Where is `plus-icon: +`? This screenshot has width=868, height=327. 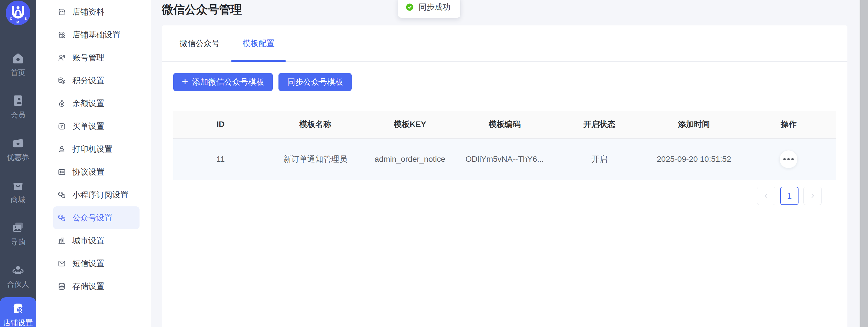
plus-icon: + is located at coordinates (185, 81).